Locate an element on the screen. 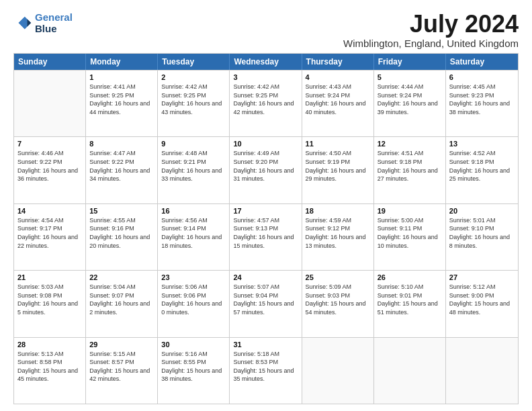 The height and width of the screenshot is (411, 532). cell-content: Sunrise: 4:55 AMSunset: 9:16 PMDaylight:… is located at coordinates (122, 233).